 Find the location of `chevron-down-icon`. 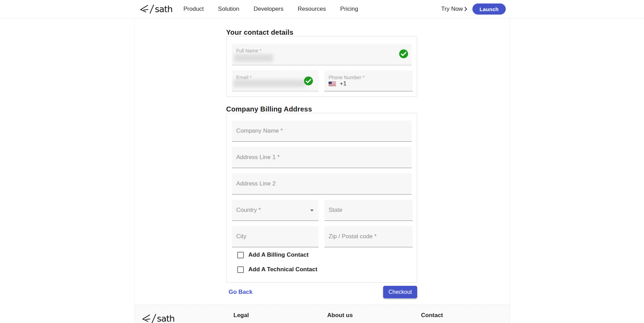

chevron-down-icon is located at coordinates (312, 210).